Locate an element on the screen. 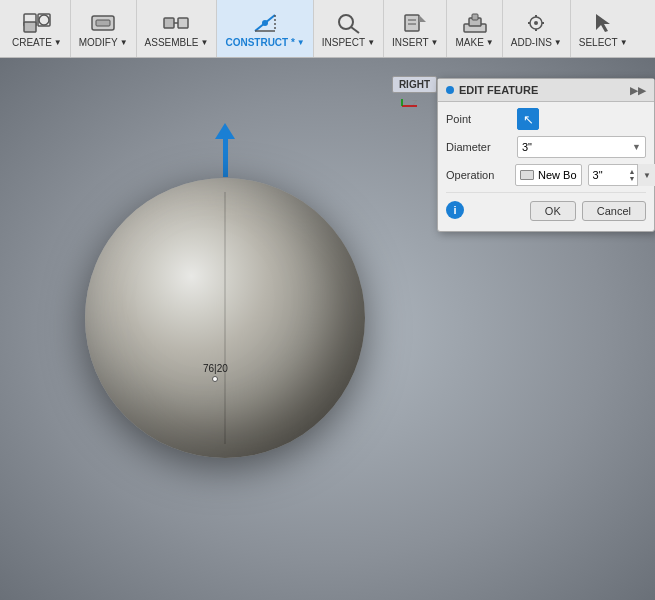  toolbar-group-addons: ADD-INS▼ is located at coordinates (537, 28).